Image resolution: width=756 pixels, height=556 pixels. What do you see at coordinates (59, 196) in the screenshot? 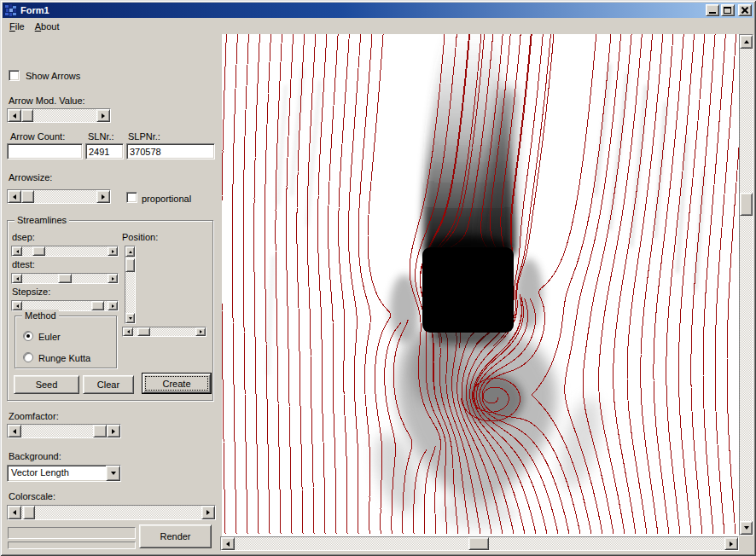
I see `arrowsize-track` at bounding box center [59, 196].